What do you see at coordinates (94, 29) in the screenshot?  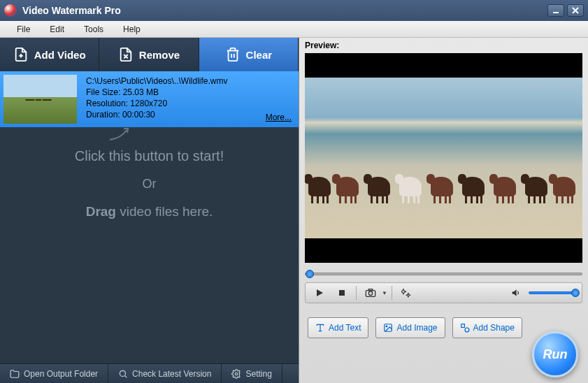 I see `menu-tools: Tools` at bounding box center [94, 29].